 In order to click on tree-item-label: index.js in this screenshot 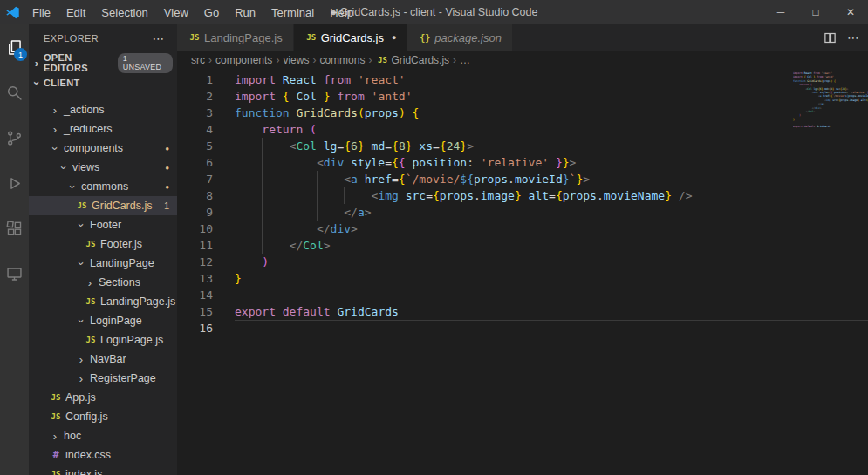, I will do `click(84, 472)`.